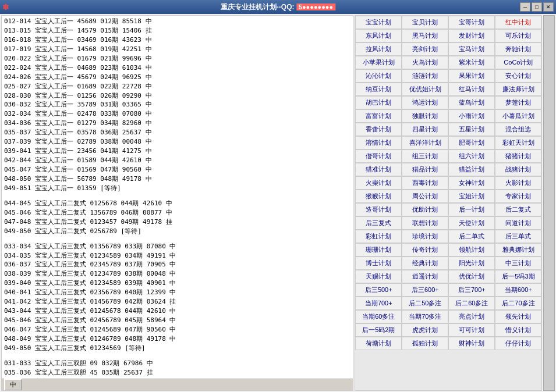  I want to click on plan-button: 黑马计划, so click(425, 36).